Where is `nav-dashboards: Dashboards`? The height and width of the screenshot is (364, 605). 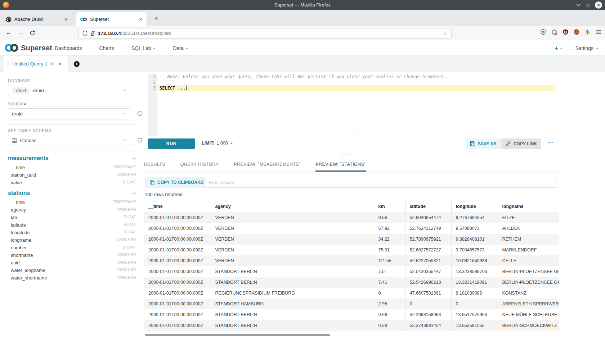
nav-dashboards: Dashboards is located at coordinates (68, 48).